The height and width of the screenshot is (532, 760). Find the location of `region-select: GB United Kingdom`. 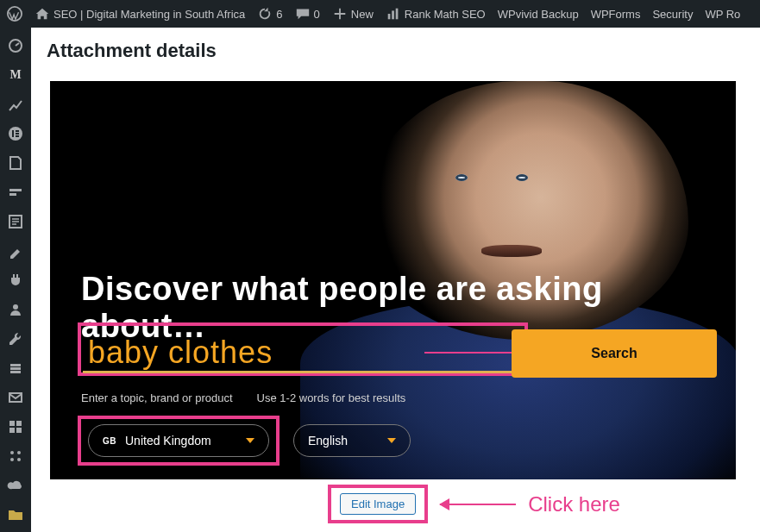

region-select: GB United Kingdom is located at coordinates (179, 441).